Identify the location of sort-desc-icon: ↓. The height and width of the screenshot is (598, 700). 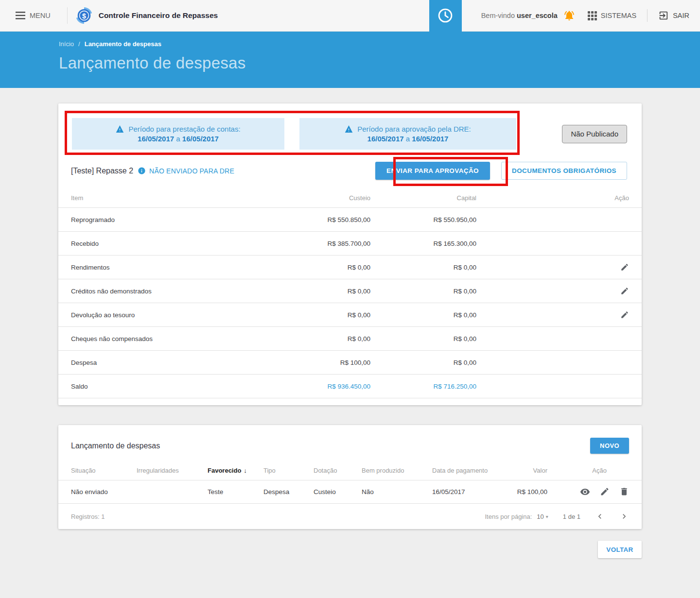
(245, 470).